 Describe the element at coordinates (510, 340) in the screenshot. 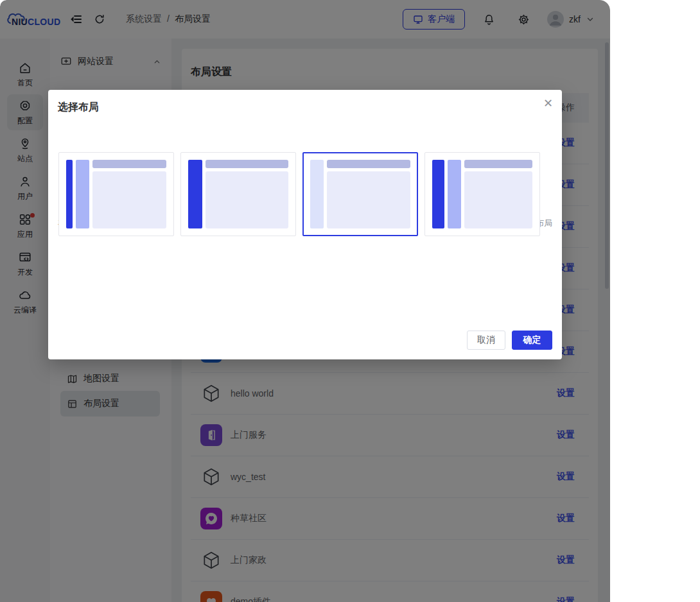

I see `dialog-footer: 取消 确定` at that location.